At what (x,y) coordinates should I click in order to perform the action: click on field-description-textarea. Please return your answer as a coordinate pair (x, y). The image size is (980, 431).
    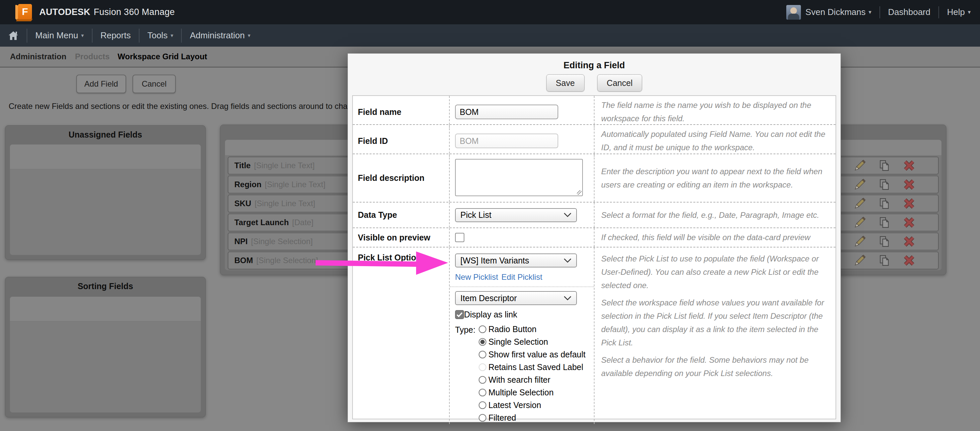
    Looking at the image, I should click on (519, 177).